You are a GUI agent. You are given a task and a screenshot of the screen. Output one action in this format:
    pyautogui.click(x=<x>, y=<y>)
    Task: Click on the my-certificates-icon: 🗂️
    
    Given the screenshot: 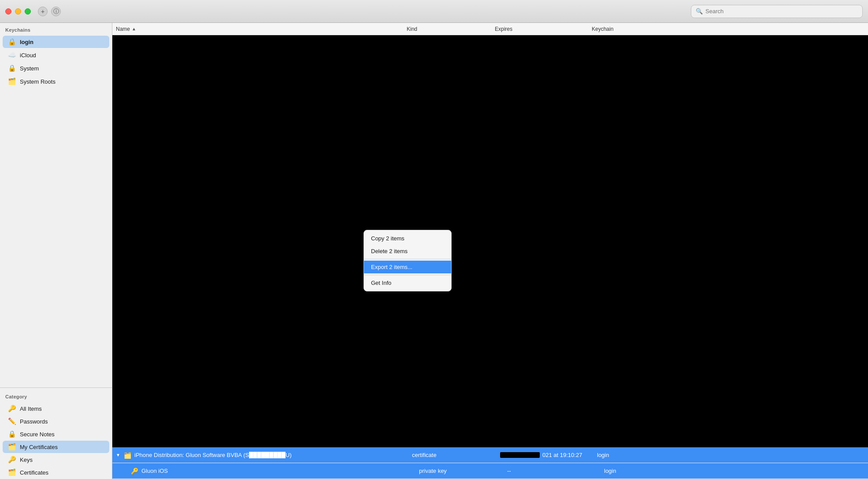 What is the action you would take?
    pyautogui.click(x=12, y=447)
    